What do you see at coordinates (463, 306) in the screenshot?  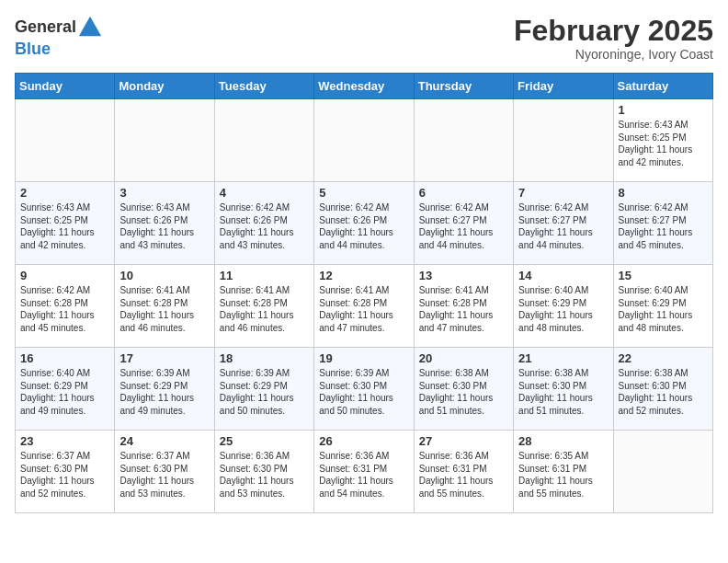 I see `calendar-cell: 13Sunrise: 6:41 AM Sunset: 6:28 PM Dayli…` at bounding box center [463, 306].